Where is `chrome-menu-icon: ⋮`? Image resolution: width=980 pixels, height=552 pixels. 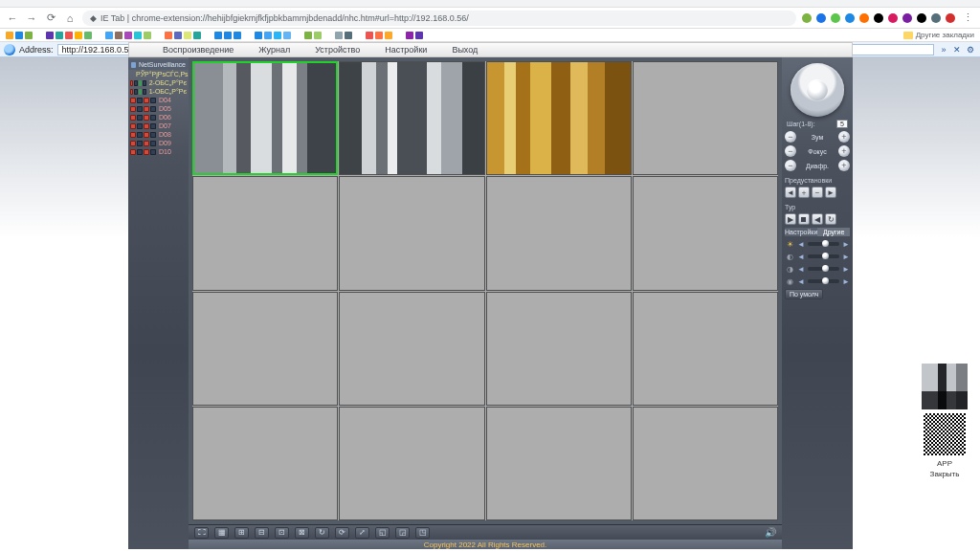 chrome-menu-icon: ⋮ is located at coordinates (968, 18).